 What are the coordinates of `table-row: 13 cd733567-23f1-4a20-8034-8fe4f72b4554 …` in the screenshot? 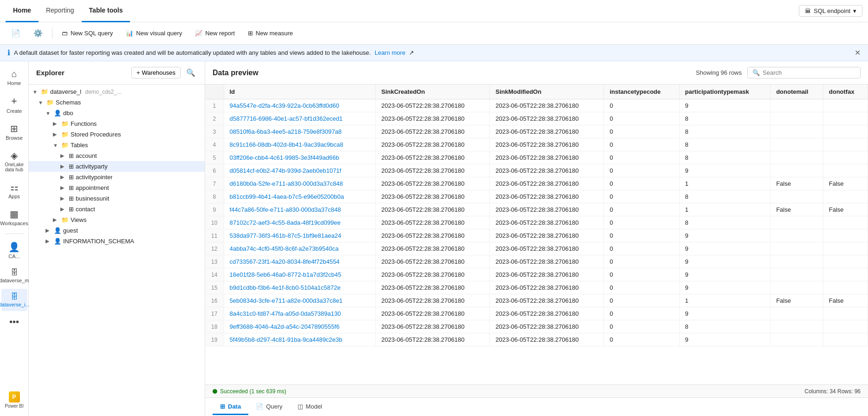 It's located at (537, 262).